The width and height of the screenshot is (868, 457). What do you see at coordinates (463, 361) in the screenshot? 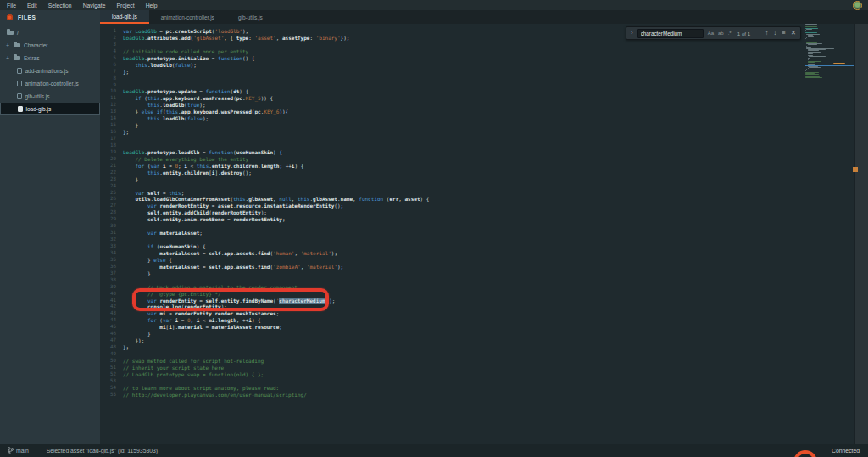
I see `code-line-50: // swap method called for script hot-rel…` at bounding box center [463, 361].